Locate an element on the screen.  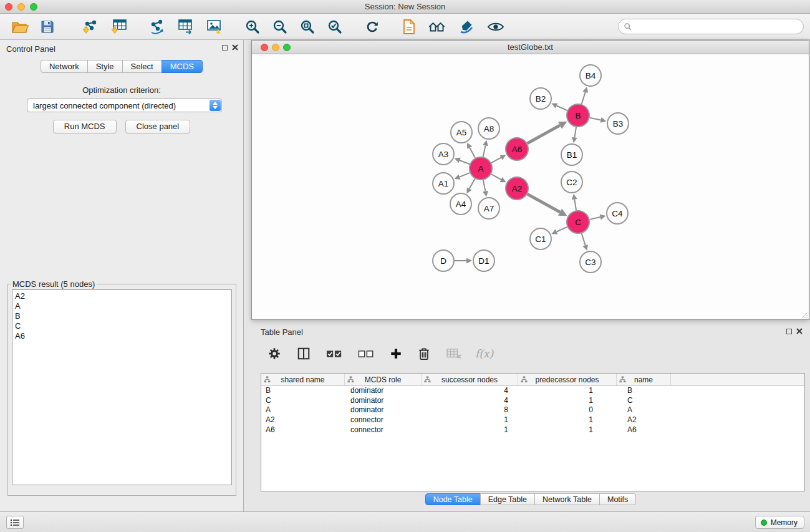
table-row: Cdominator41C is located at coordinates (533, 401).